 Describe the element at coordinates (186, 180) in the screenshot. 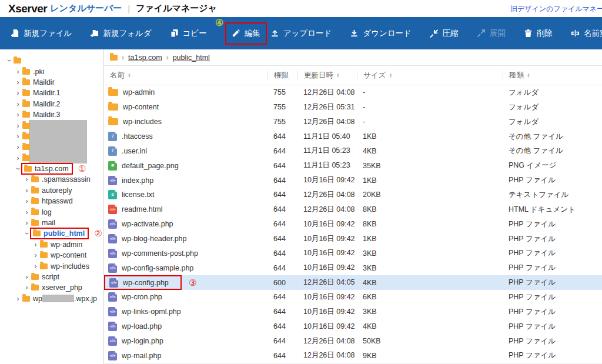

I see `name-cell: <?>index.php` at that location.